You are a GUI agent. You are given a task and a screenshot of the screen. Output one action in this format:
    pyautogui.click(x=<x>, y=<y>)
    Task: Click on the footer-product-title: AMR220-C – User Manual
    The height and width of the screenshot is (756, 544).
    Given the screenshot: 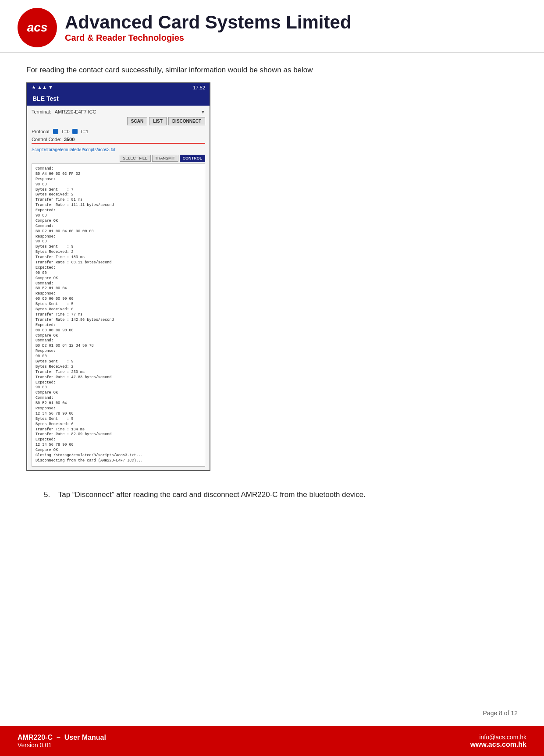 What is the action you would take?
    pyautogui.click(x=62, y=738)
    